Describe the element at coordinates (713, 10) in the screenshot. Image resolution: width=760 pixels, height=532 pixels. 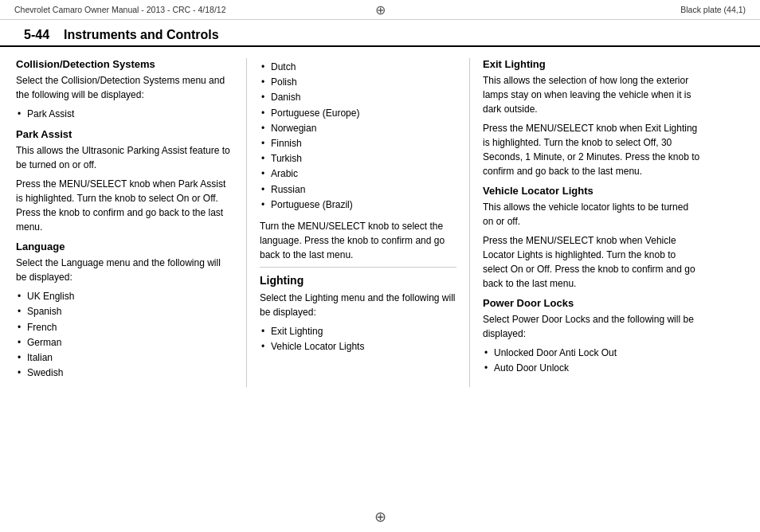
I see `header-right: Black plate (44,1)` at that location.